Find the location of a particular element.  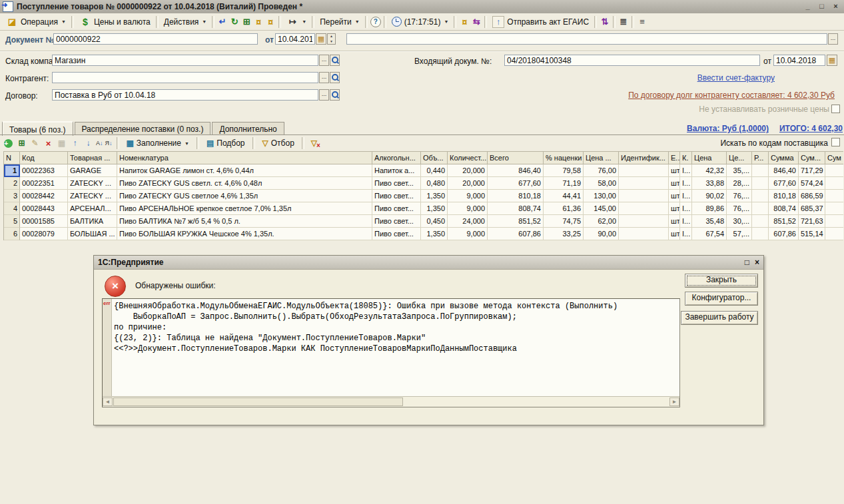

tab-additional: Дополнительно is located at coordinates (248, 128).